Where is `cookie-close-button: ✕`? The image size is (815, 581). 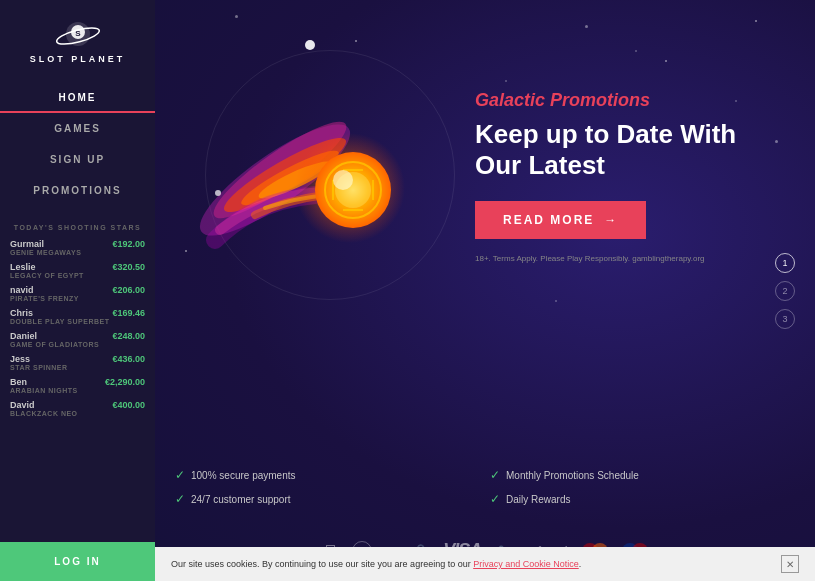
cookie-close-button: ✕ is located at coordinates (790, 564).